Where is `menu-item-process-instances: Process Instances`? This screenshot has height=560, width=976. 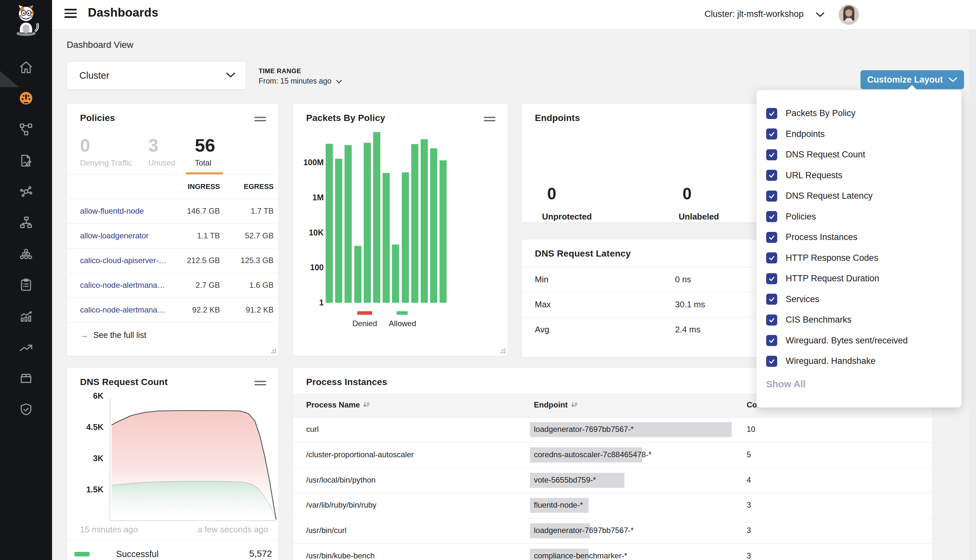 menu-item-process-instances: Process Instances is located at coordinates (859, 237).